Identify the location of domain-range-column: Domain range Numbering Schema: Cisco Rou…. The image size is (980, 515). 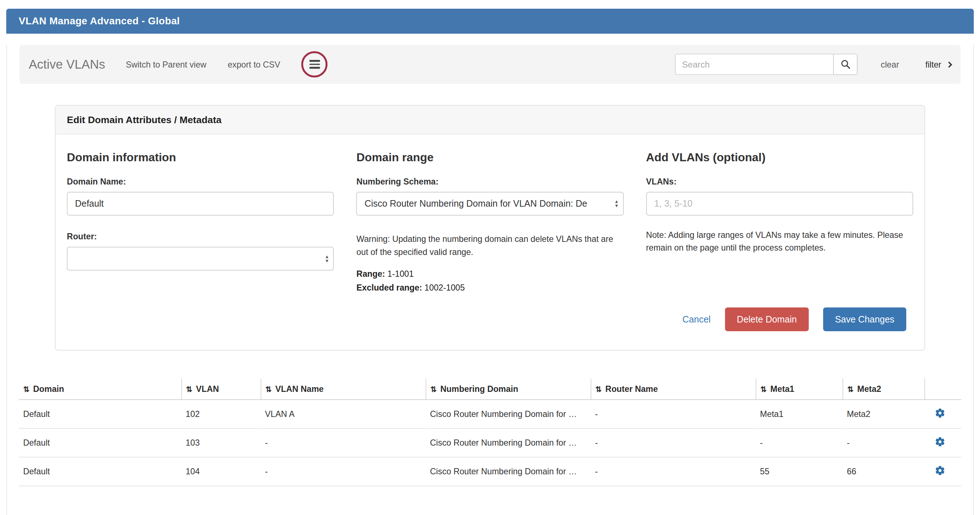
(490, 222).